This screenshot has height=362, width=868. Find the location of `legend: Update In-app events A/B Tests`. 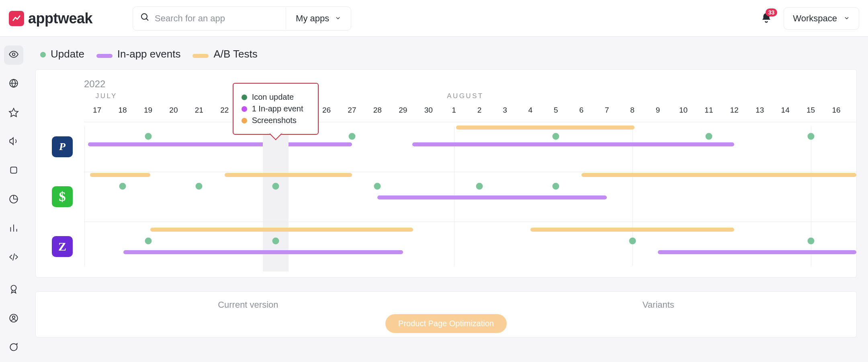

legend: Update In-app events A/B Tests is located at coordinates (448, 54).